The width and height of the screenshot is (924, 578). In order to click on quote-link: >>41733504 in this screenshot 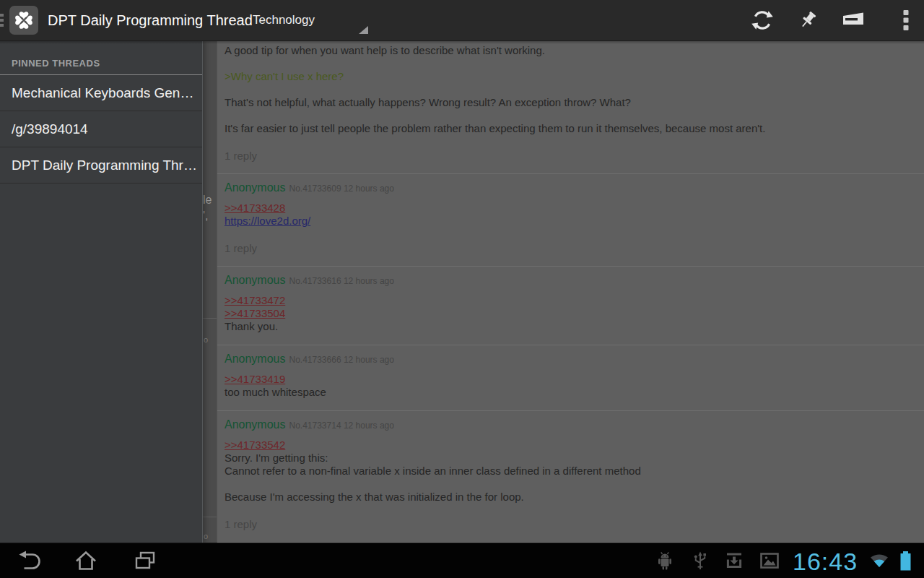, I will do `click(255, 314)`.